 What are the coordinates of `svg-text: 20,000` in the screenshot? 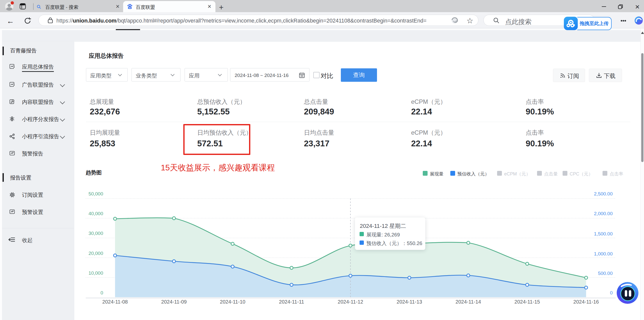 It's located at (96, 253).